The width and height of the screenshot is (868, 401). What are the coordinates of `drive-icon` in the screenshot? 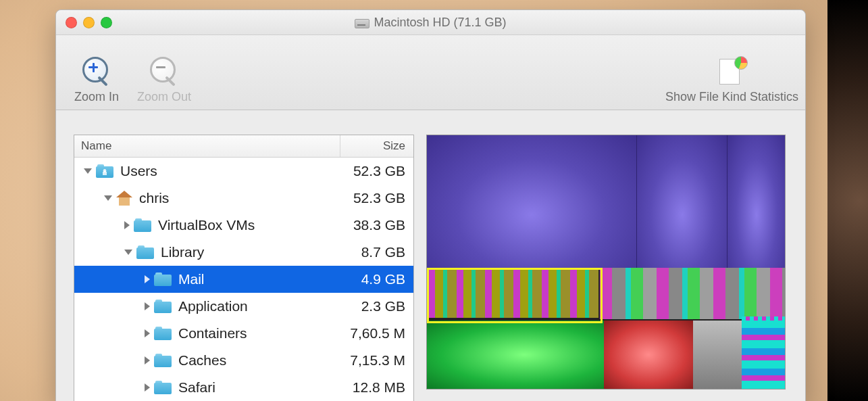 It's located at (361, 22).